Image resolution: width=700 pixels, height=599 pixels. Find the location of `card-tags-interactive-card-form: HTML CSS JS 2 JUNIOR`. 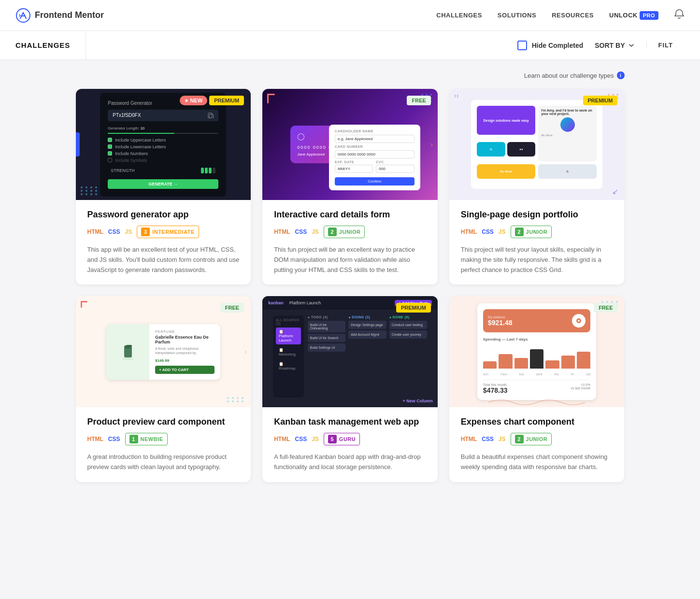

card-tags-interactive-card-form: HTML CSS JS 2 JUNIOR is located at coordinates (350, 232).